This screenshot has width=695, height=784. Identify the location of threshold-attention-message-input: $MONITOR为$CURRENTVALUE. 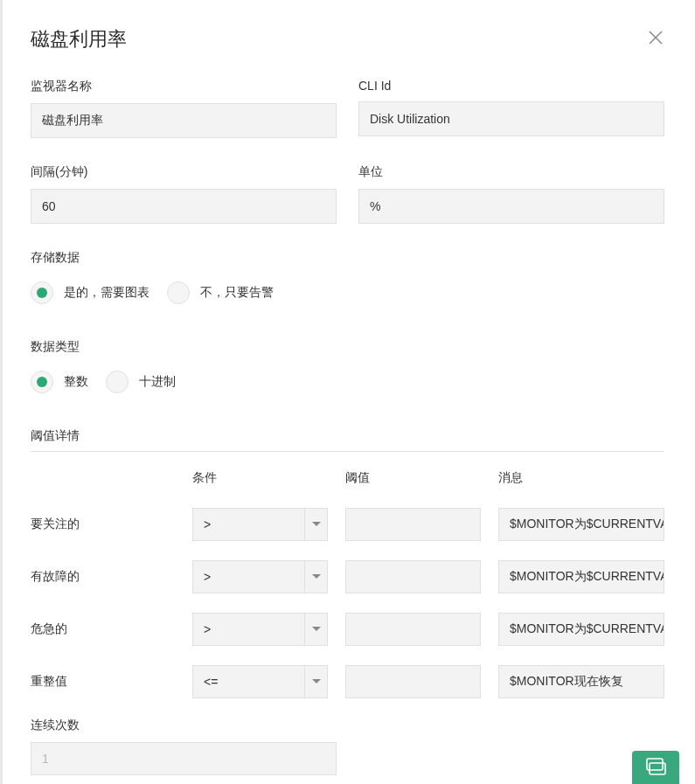
(581, 524).